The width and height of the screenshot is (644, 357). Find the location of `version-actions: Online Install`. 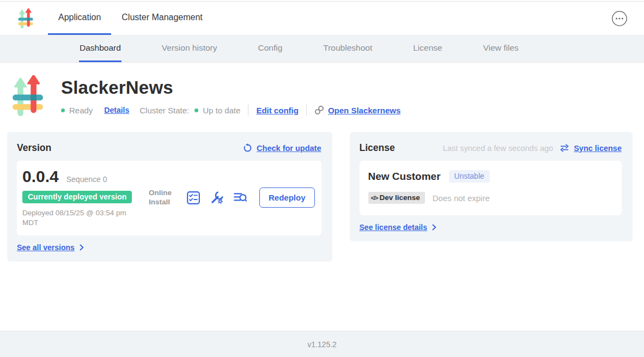

version-actions: Online Install is located at coordinates (232, 197).